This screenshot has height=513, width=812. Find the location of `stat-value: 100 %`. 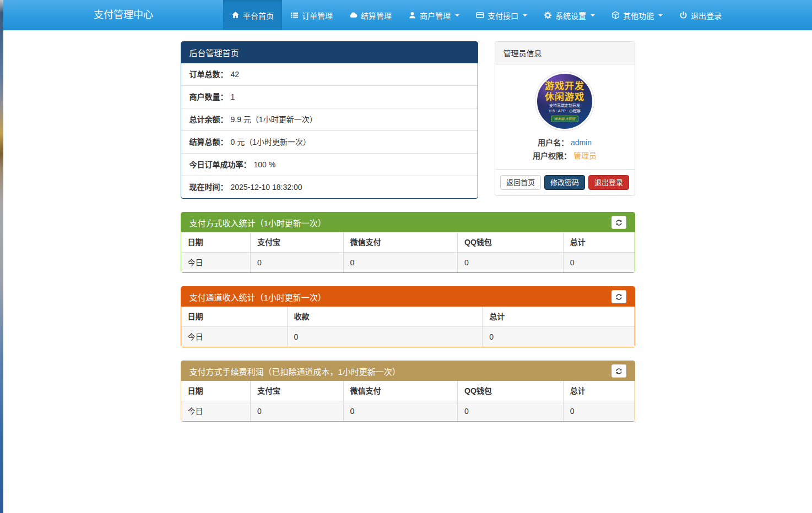

stat-value: 100 % is located at coordinates (265, 165).